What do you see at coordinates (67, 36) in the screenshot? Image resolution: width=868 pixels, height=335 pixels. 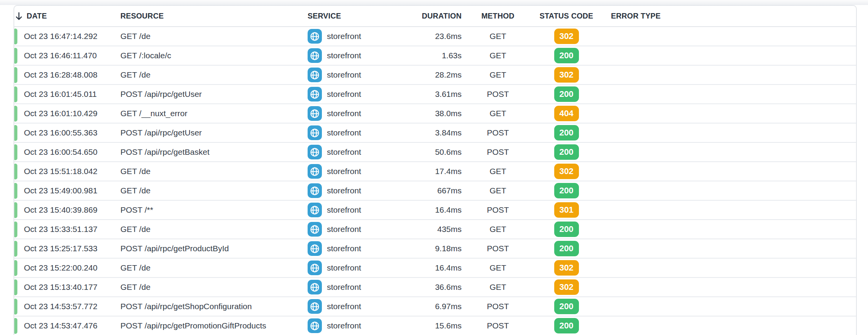 I see `date-cell: Oct 23 16:47:14.292` at bounding box center [67, 36].